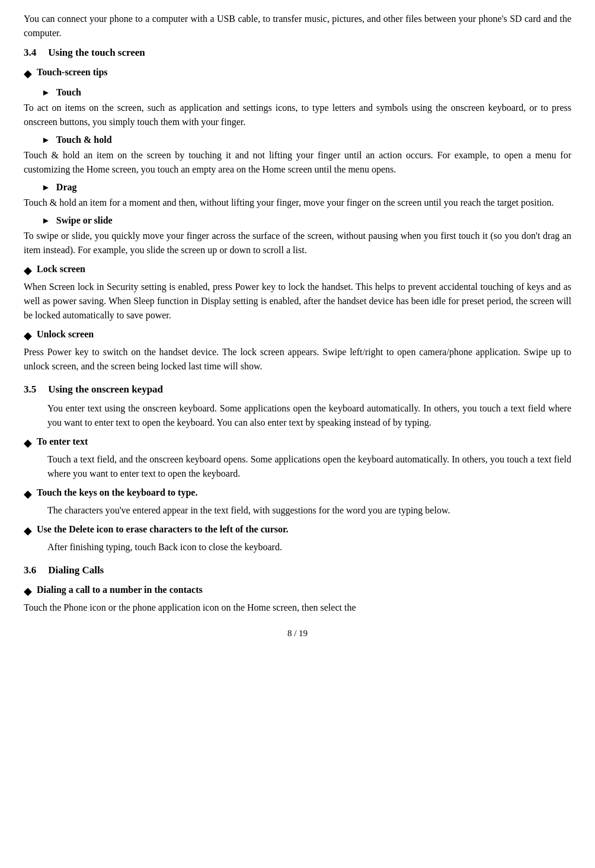 The height and width of the screenshot is (868, 595). What do you see at coordinates (62, 442) in the screenshot?
I see `toentertext-title: To enter text` at bounding box center [62, 442].